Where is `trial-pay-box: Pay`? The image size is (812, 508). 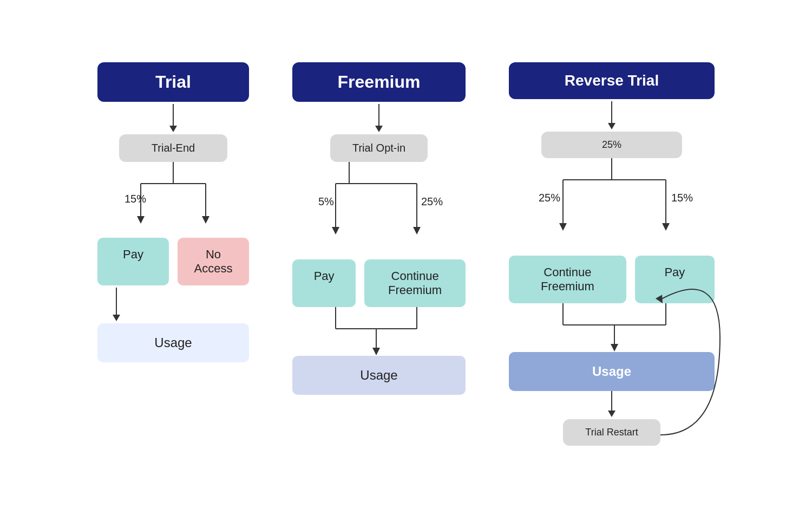
trial-pay-box: Pay is located at coordinates (133, 262).